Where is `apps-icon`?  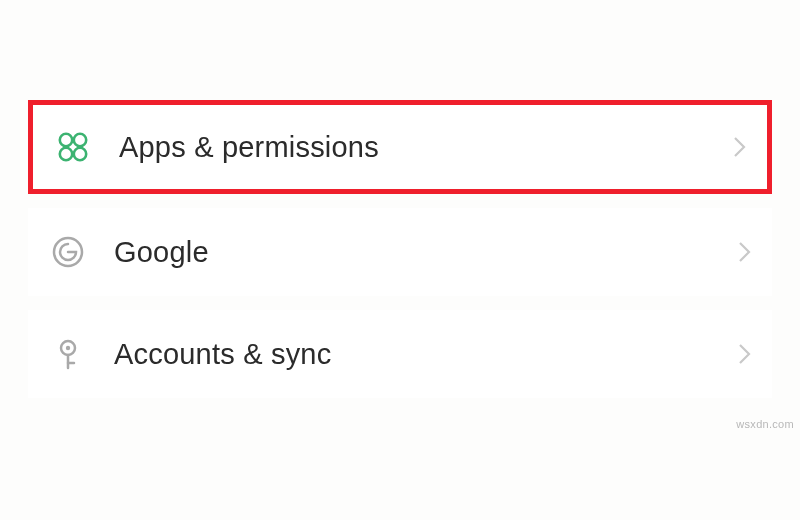 apps-icon is located at coordinates (73, 147).